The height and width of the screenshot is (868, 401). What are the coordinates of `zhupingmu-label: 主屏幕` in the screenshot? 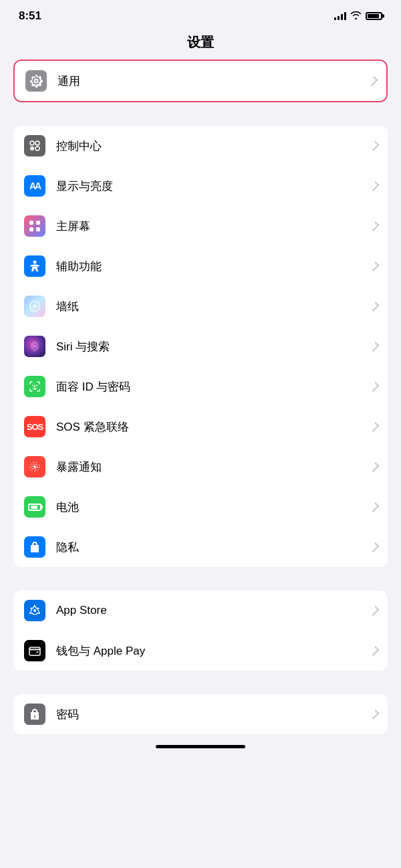 It's located at (214, 226).